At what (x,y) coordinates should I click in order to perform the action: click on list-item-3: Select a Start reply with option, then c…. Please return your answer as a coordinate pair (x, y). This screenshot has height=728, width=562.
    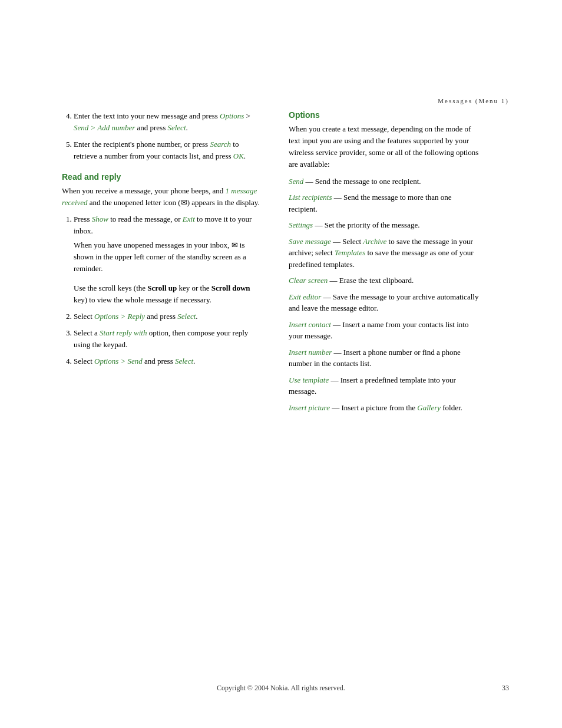
    Looking at the image, I should click on (168, 339).